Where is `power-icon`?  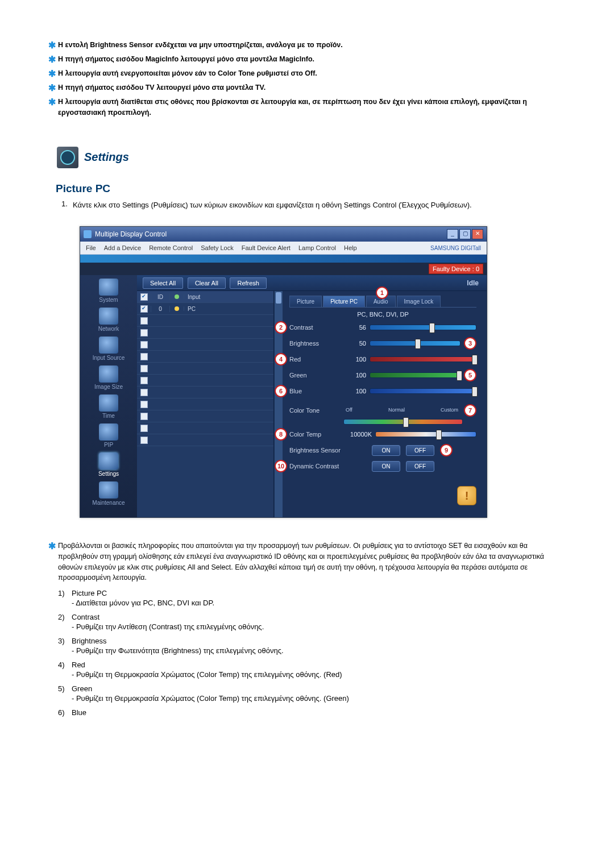 power-icon is located at coordinates (177, 297).